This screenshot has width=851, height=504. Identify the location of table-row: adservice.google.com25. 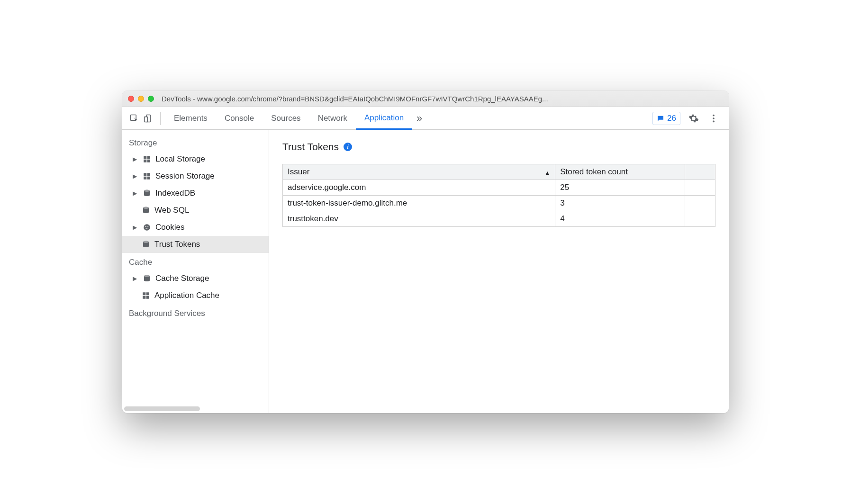
(499, 188).